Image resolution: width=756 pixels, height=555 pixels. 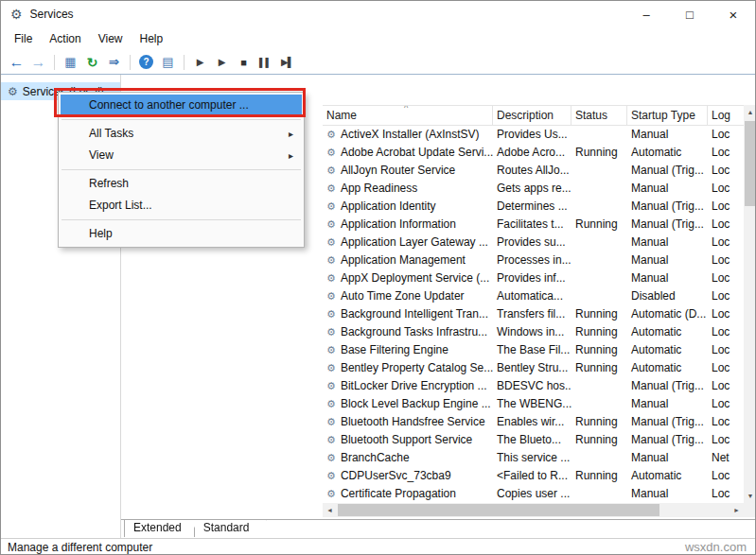 I want to click on service-row: ⚙ Application Identity Determines ... Ma…, so click(x=534, y=206).